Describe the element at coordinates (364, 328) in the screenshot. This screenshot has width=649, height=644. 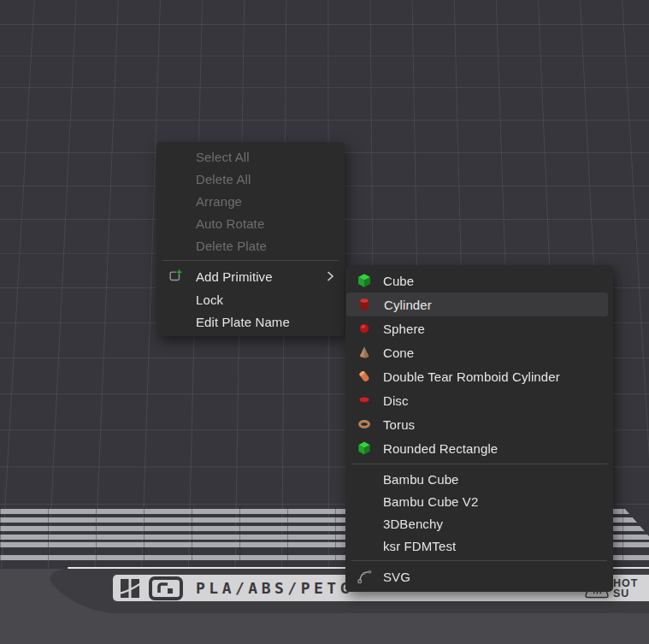
I see `sphere-icon` at that location.